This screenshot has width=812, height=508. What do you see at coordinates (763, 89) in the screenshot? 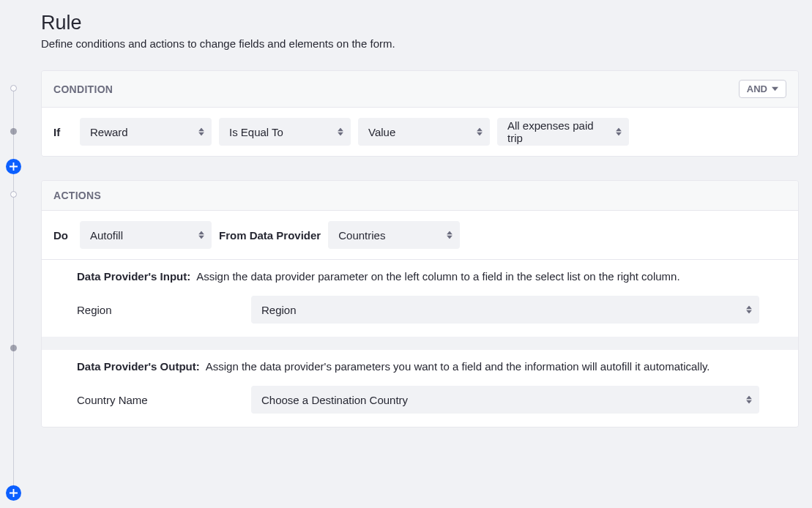
I see `condition-combinator-dropdown: AND` at bounding box center [763, 89].